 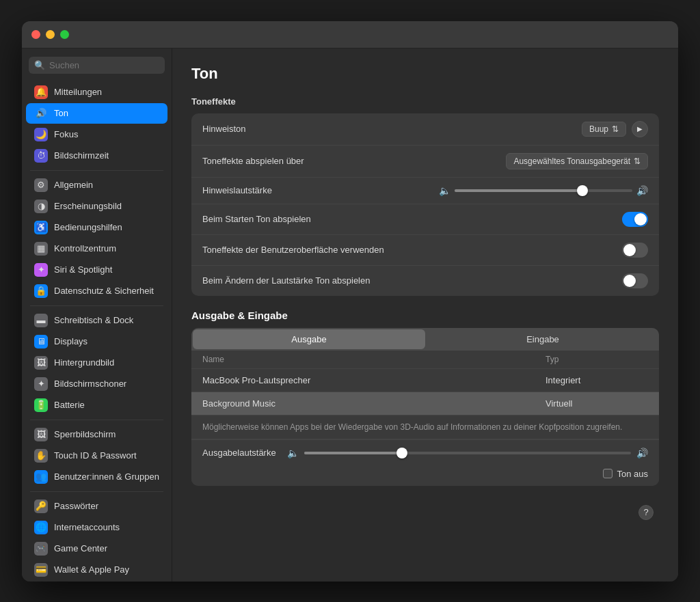 I want to click on sidebar-item-bildschirmzeit: ⏱ Bildschirmzeit, so click(x=97, y=156).